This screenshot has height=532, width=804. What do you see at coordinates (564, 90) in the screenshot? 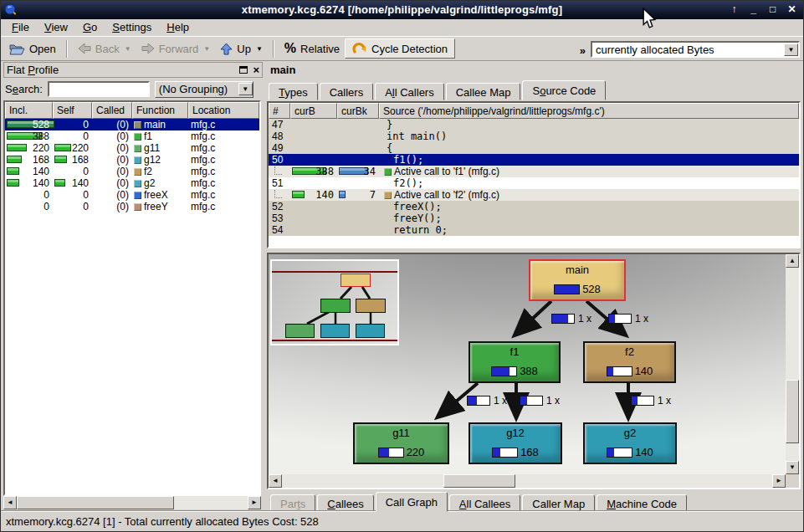
I see `tab-source-code: Source Code` at bounding box center [564, 90].